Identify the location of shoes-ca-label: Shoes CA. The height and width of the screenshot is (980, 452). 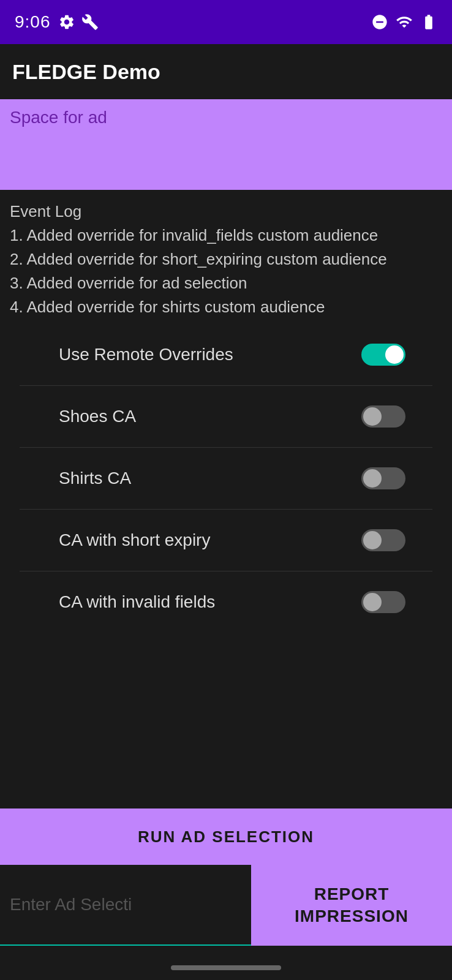
(97, 417).